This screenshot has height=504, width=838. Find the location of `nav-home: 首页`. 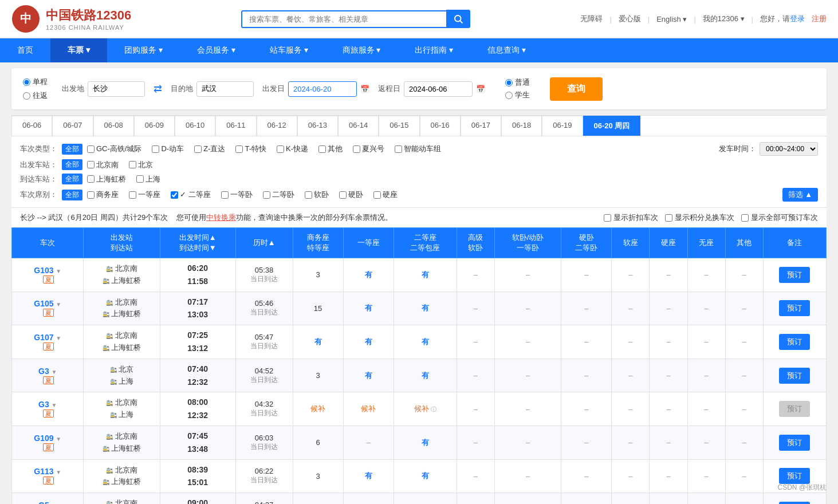

nav-home: 首页 is located at coordinates (25, 50).